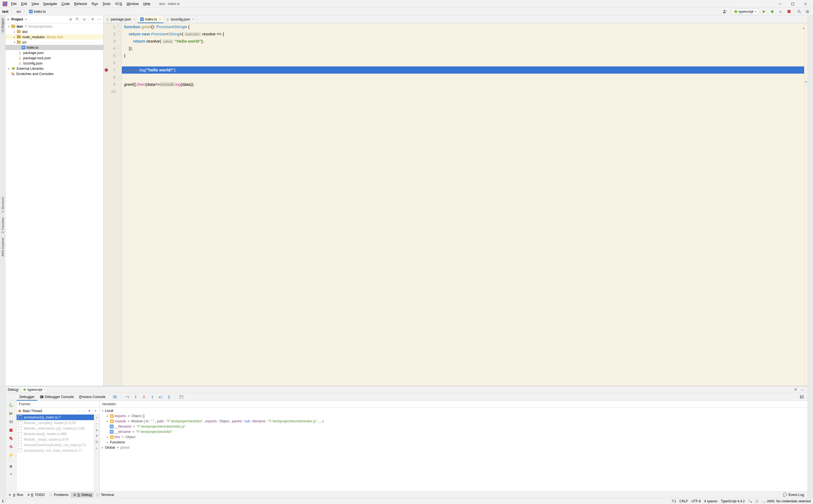 The image size is (813, 504). Describe the element at coordinates (58, 411) in the screenshot. I see `thread-selector: Main Thread ↑ ↓ ▼ ▼` at that location.